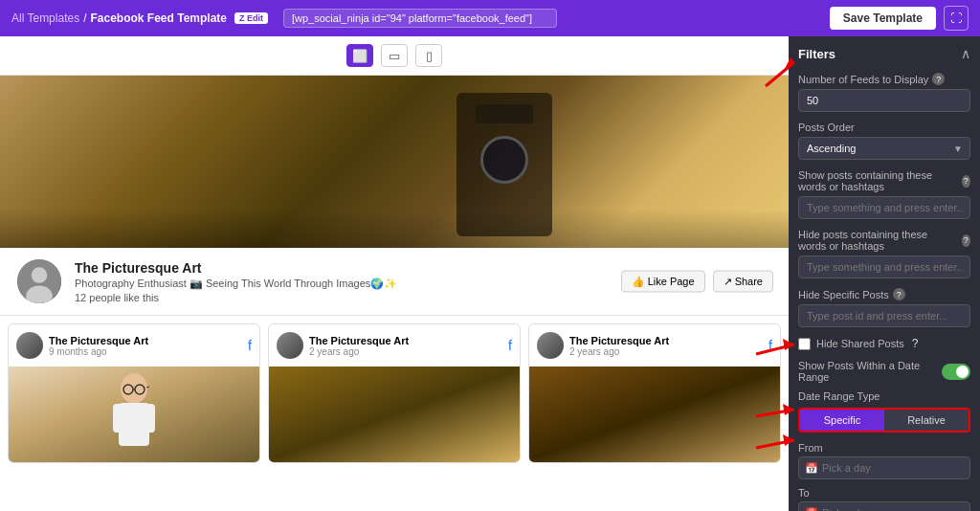 This screenshot has width=980, height=511. What do you see at coordinates (46, 18) in the screenshot?
I see `breadcrumb-all-templates: All Templates` at bounding box center [46, 18].